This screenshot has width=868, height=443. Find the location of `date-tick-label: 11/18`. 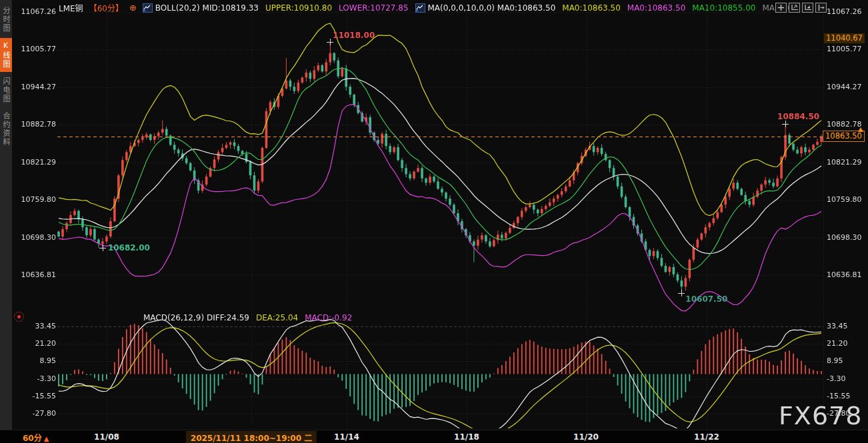

date-tick-label: 11/18 is located at coordinates (467, 437).